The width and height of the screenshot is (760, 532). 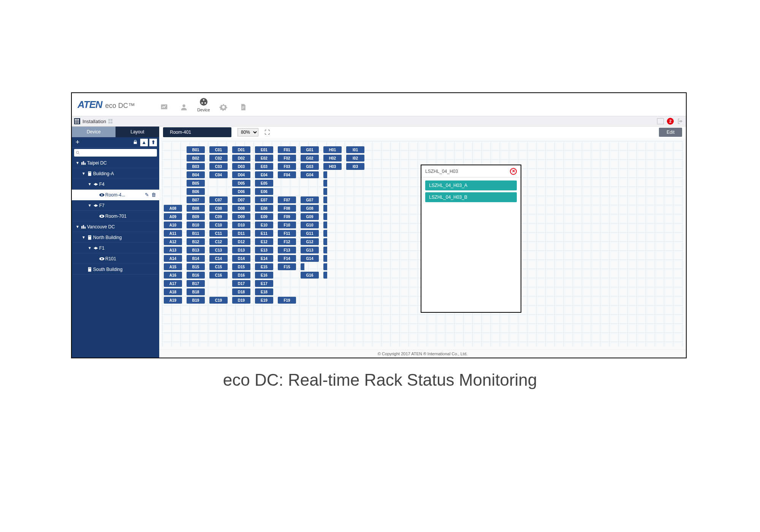 What do you see at coordinates (264, 183) in the screenshot?
I see `rack-cell: E05` at bounding box center [264, 183].